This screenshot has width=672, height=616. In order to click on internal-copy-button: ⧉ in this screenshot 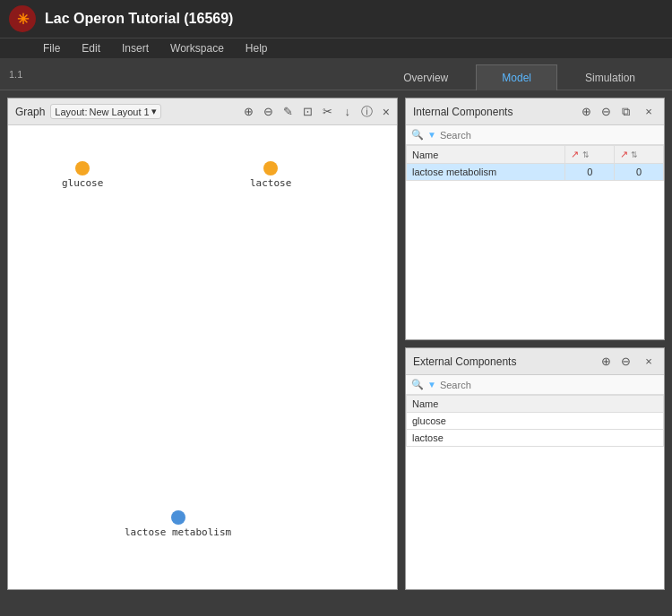, I will do `click(625, 112)`.